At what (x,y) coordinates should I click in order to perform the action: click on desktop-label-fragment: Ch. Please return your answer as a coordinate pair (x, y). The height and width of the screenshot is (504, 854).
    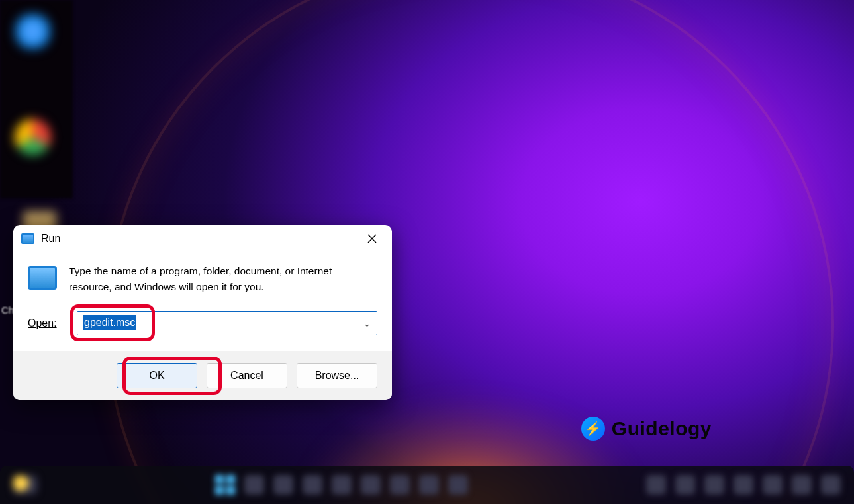
    Looking at the image, I should click on (8, 310).